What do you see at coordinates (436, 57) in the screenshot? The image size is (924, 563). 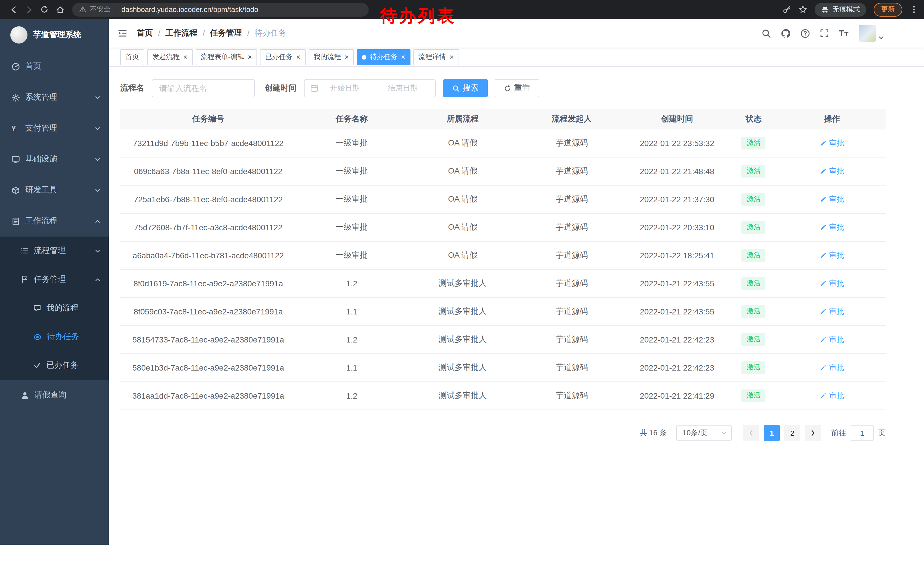 I see `tab-process-detail: 流程详情 ×` at bounding box center [436, 57].